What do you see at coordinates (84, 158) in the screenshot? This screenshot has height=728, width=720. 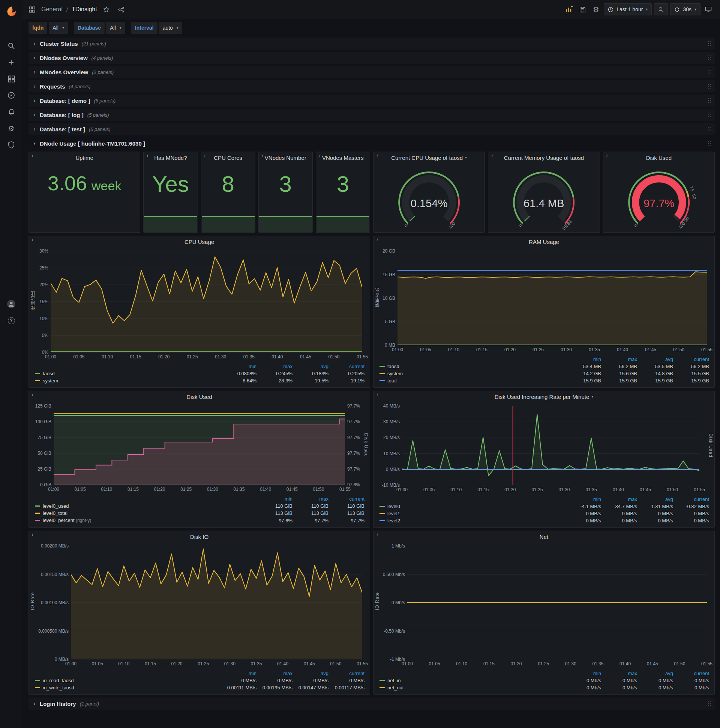 I see `panel-title: Uptime` at bounding box center [84, 158].